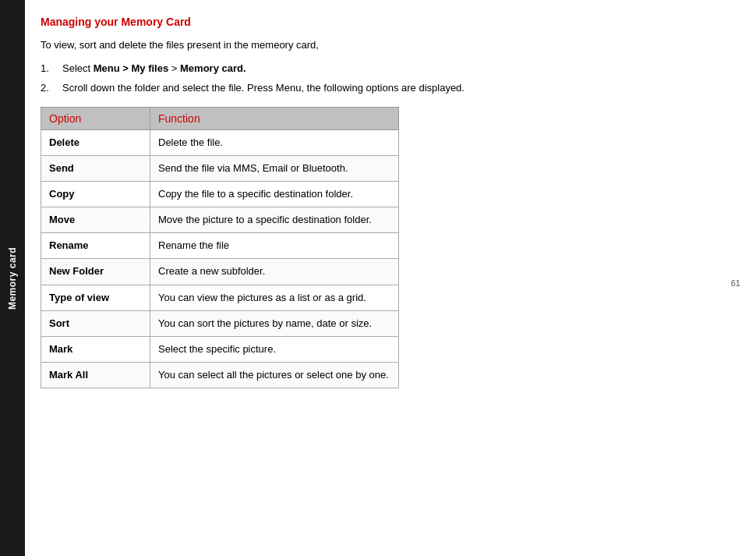 This screenshot has width=756, height=556. What do you see at coordinates (220, 220) in the screenshot?
I see `table-row: MoveMove the picture to a specific desti…` at bounding box center [220, 220].